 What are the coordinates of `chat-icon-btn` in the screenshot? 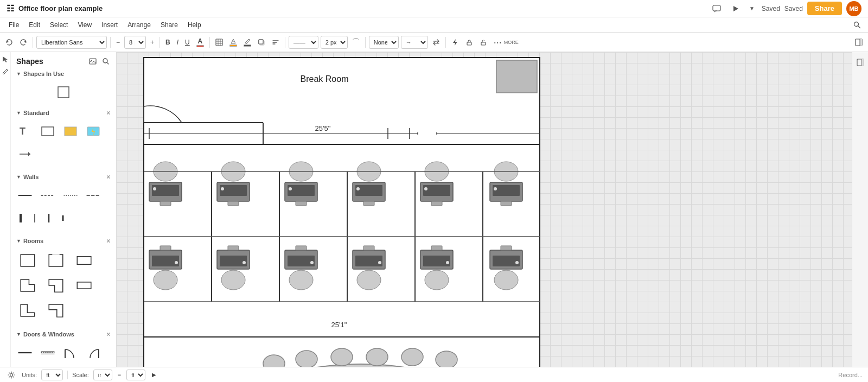 It's located at (717, 9).